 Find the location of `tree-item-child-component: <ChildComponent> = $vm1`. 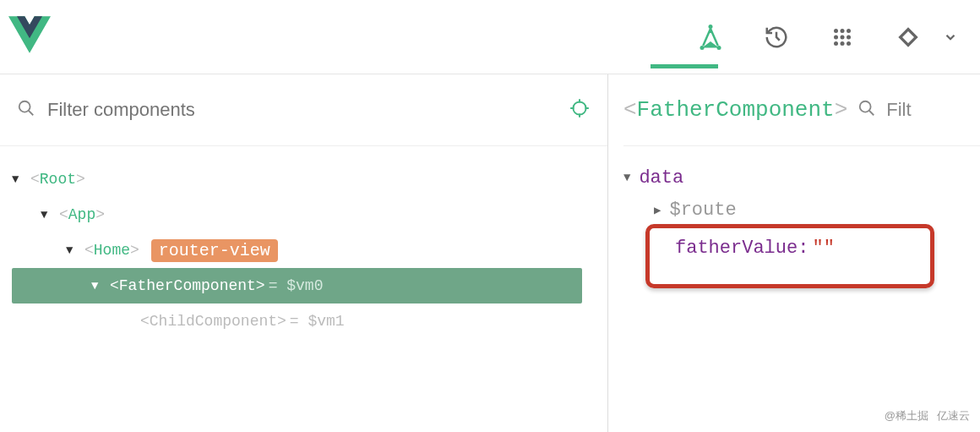

tree-item-child-component: <ChildComponent> = $vm1 is located at coordinates (309, 321).